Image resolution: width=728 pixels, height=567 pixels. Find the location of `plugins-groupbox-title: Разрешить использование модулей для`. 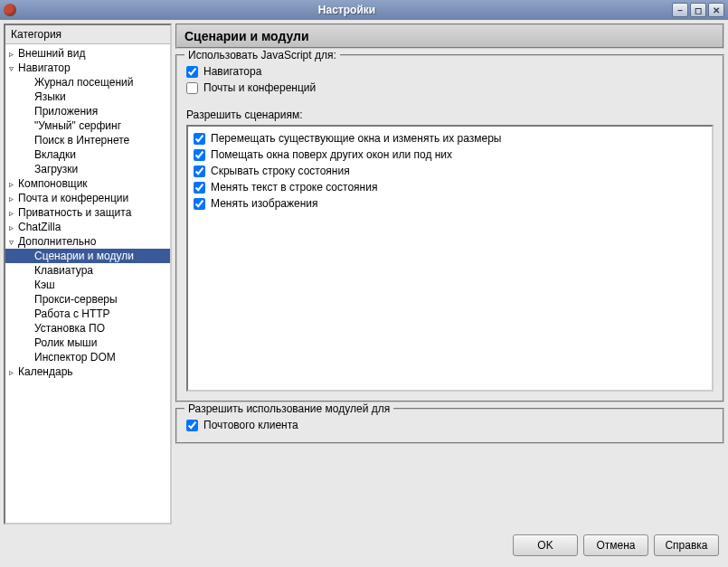

plugins-groupbox-title: Разрешить использование модулей для is located at coordinates (289, 409).